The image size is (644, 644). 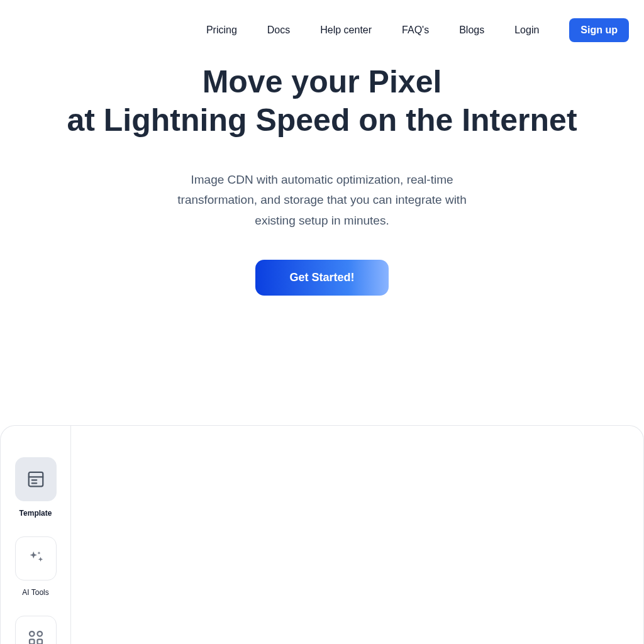 What do you see at coordinates (322, 101) in the screenshot?
I see `hero-title: Move your Pixel at Lightning Speed on th…` at bounding box center [322, 101].